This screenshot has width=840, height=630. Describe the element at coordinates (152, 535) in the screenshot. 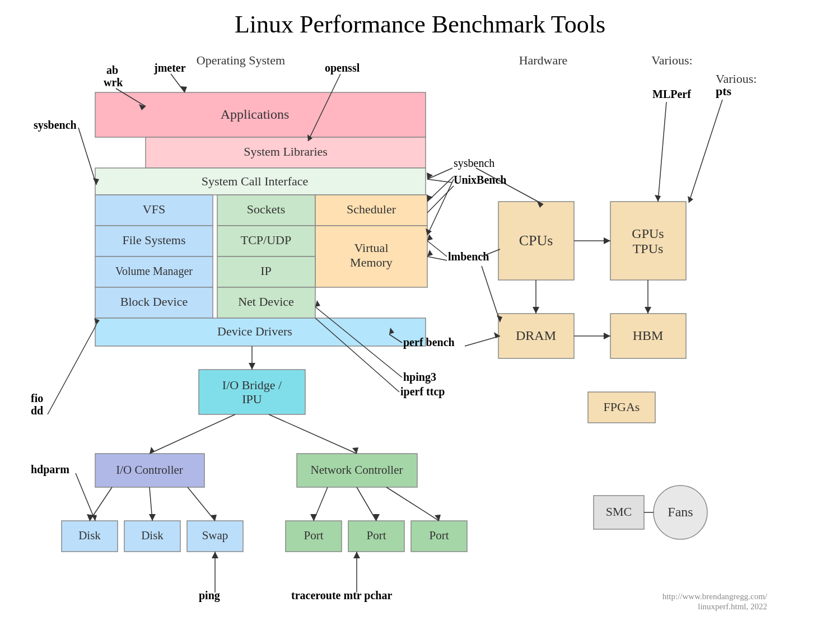

I see `disk2-label: Disk` at that location.